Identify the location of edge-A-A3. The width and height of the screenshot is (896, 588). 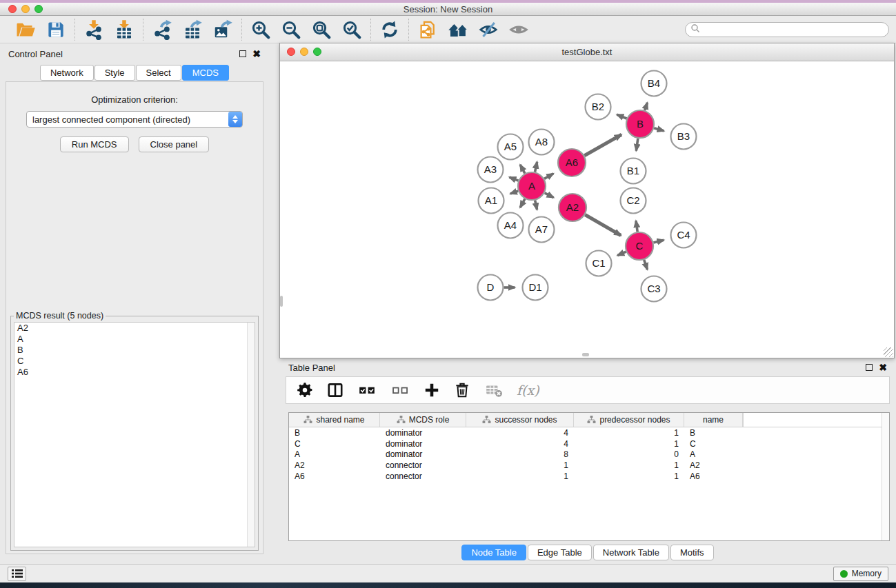
(513, 179).